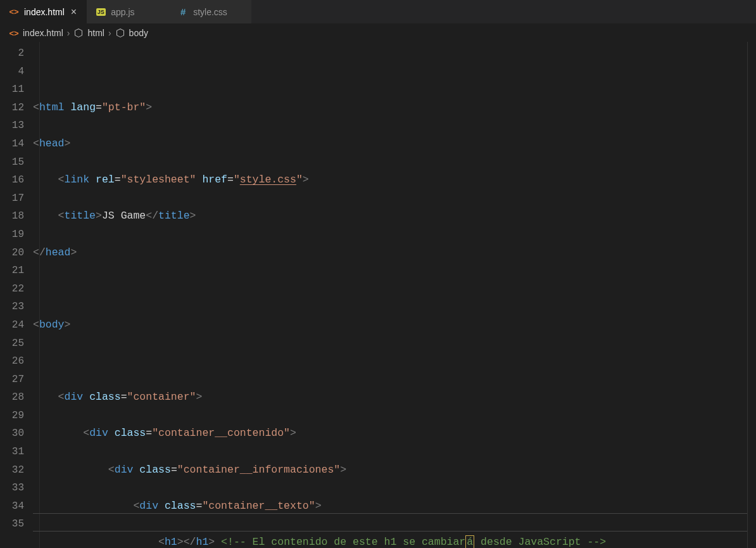 The height and width of the screenshot is (548, 756). What do you see at coordinates (12, 488) in the screenshot?
I see `line-number: 33` at bounding box center [12, 488].